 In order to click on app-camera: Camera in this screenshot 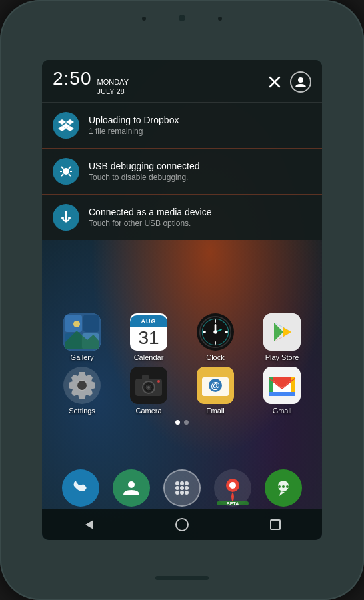, I will do `click(149, 391)`.